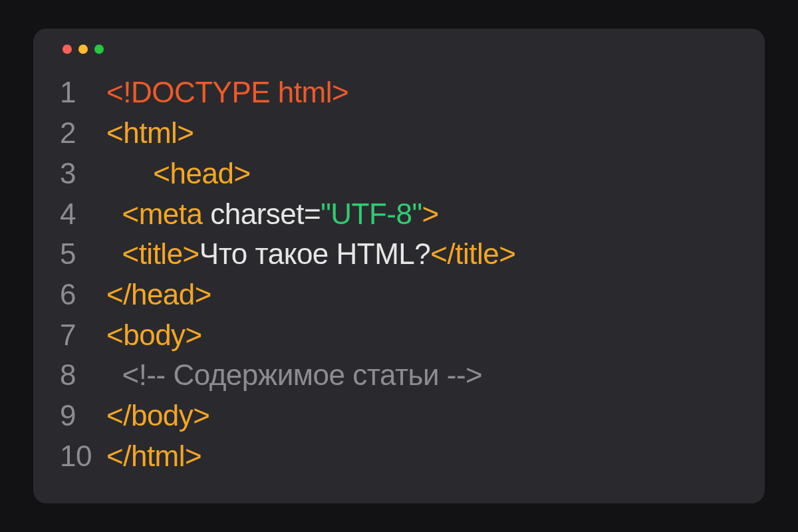 The image size is (798, 532). Describe the element at coordinates (399, 133) in the screenshot. I see `code-line: 2<html>` at that location.